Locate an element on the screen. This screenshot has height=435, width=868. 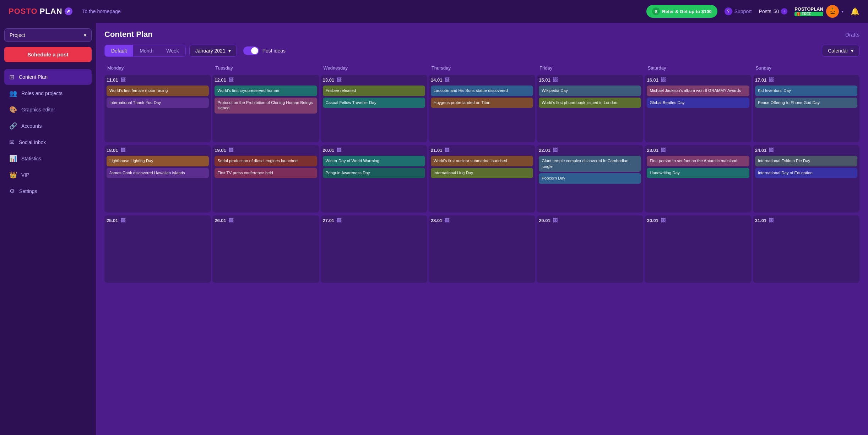
homepage-link: To the homepage is located at coordinates (102, 11).